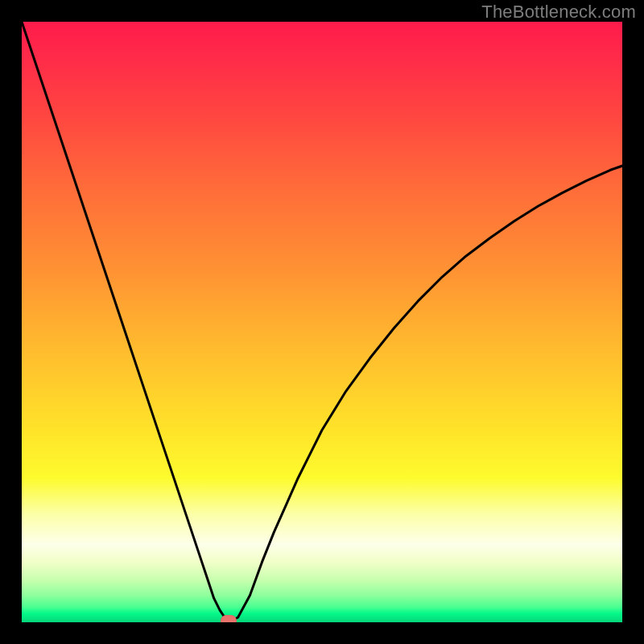  What do you see at coordinates (229, 618) in the screenshot?
I see `optimum-marker` at bounding box center [229, 618].